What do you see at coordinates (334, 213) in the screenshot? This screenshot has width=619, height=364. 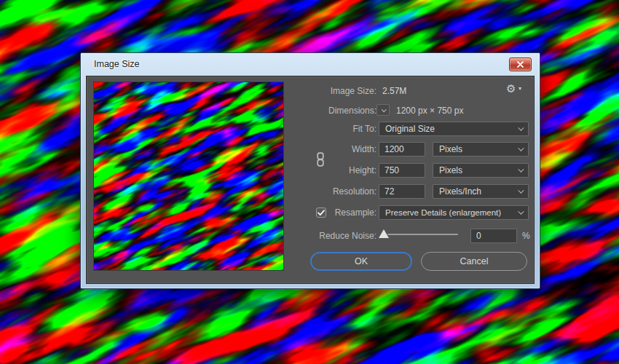 I see `resample-label: Resample:` at bounding box center [334, 213].